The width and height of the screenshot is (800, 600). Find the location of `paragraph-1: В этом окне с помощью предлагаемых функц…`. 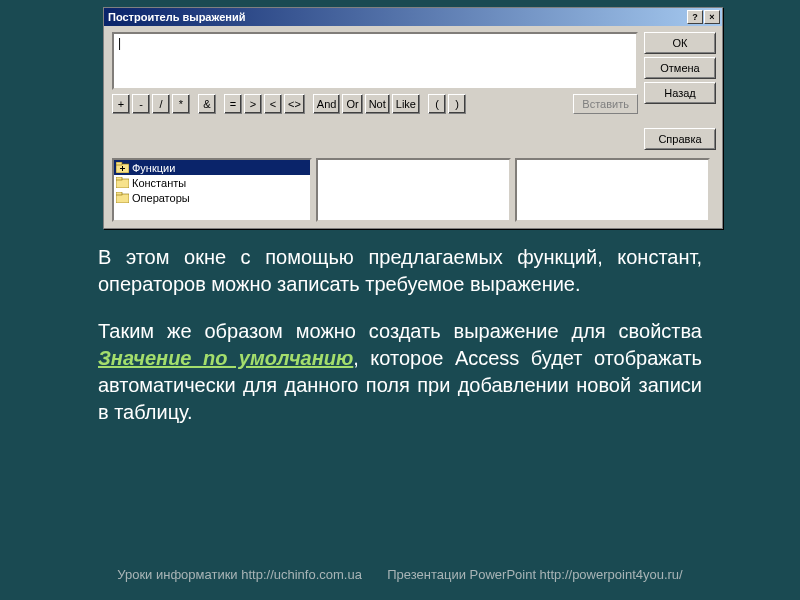

paragraph-1: В этом окне с помощью предлагаемых функц… is located at coordinates (400, 271).